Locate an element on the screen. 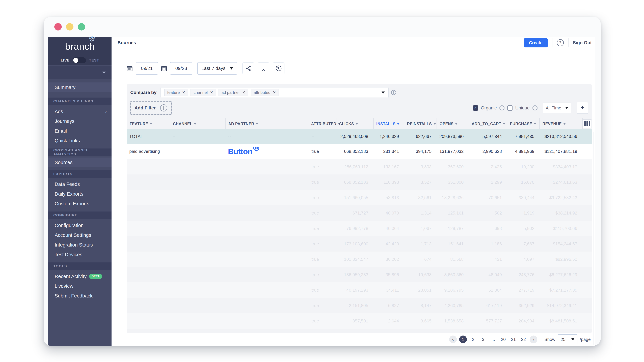  maximize-window-icon is located at coordinates (82, 27).